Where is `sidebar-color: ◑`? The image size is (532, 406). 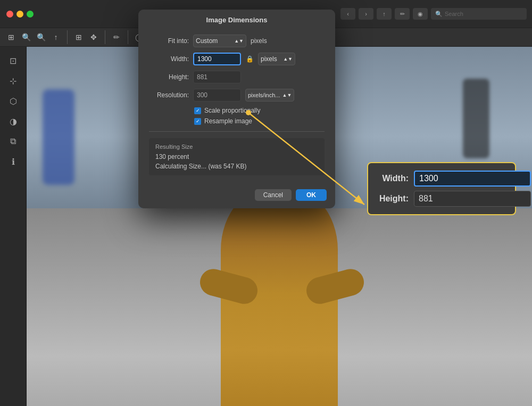
sidebar-color: ◑ is located at coordinates (13, 121).